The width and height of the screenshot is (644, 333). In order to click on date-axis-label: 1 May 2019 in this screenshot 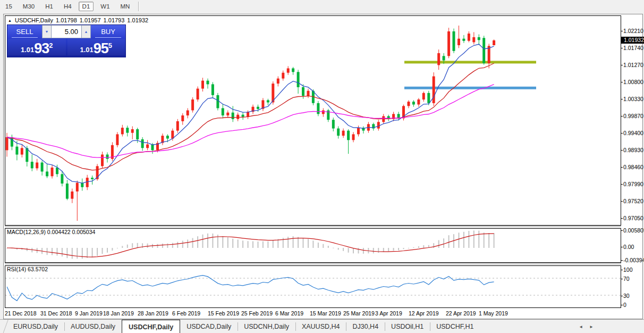, I will do `click(493, 313)`.